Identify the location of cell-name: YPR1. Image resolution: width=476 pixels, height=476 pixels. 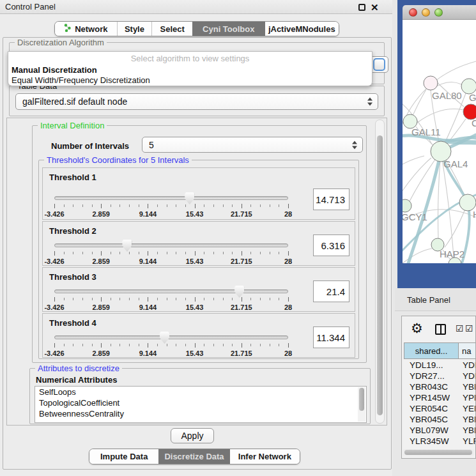
(468, 397).